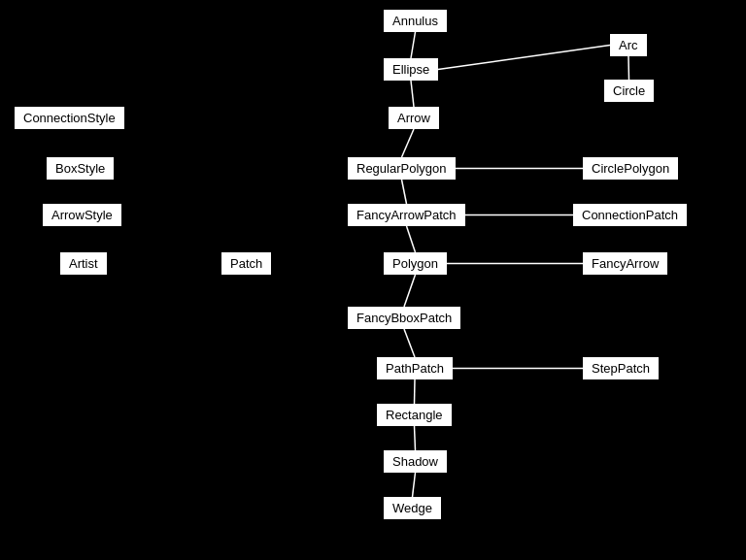  What do you see at coordinates (414, 415) in the screenshot?
I see `node-rectangle: Rectangle` at bounding box center [414, 415].